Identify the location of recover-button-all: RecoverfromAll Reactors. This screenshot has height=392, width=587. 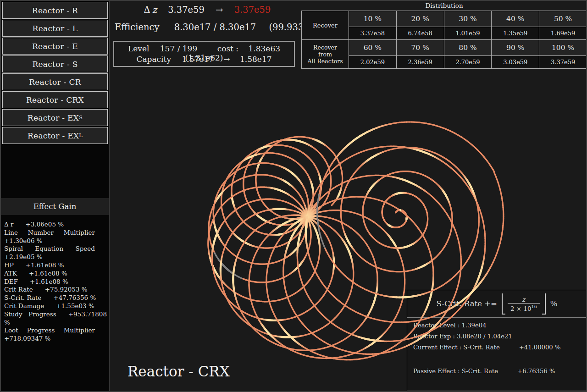
(326, 54).